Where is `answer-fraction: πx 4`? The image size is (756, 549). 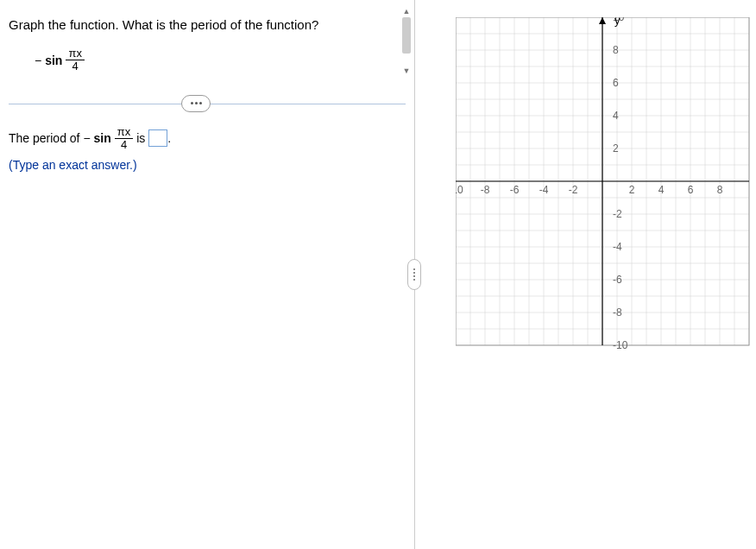 answer-fraction: πx 4 is located at coordinates (124, 139).